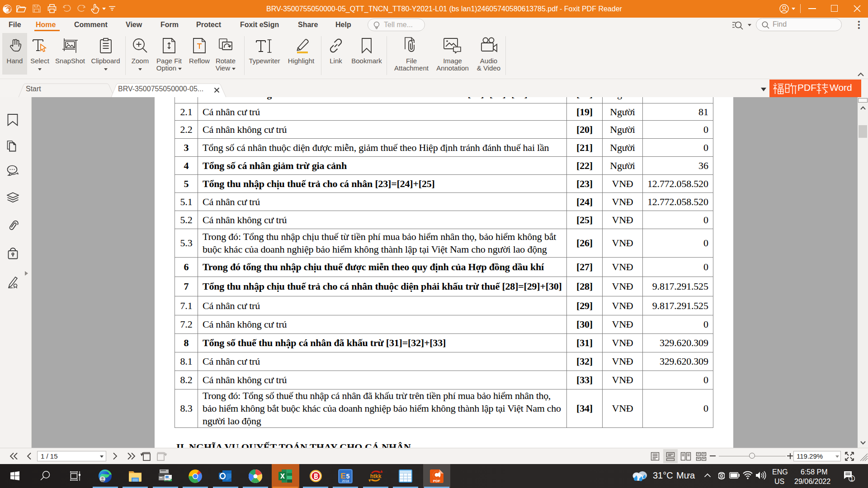 This screenshot has width=868, height=488. Describe the element at coordinates (348, 476) in the screenshot. I see `svg-text: 5` at that location.